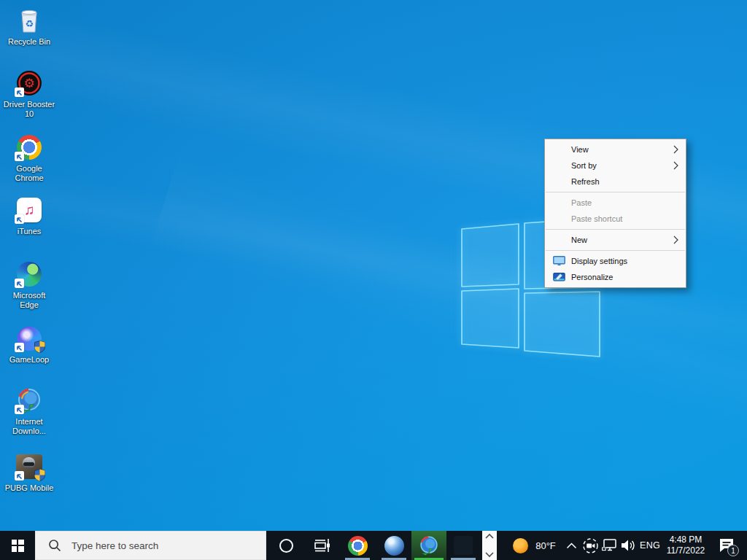 The width and height of the screenshot is (747, 560). Describe the element at coordinates (29, 300) in the screenshot. I see `desktop-icon-label: MicrosoftEdge` at that location.